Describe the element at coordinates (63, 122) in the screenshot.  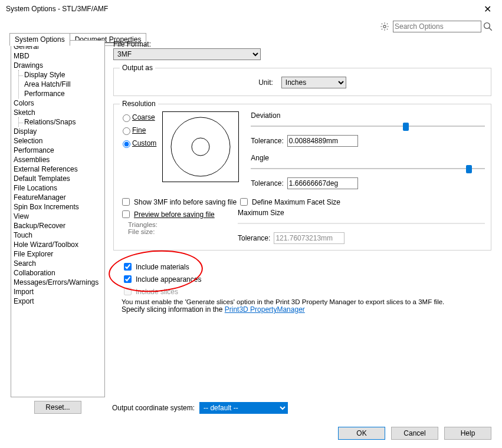
I see `nav-relations-snaps: Relations/Snaps` at that location.